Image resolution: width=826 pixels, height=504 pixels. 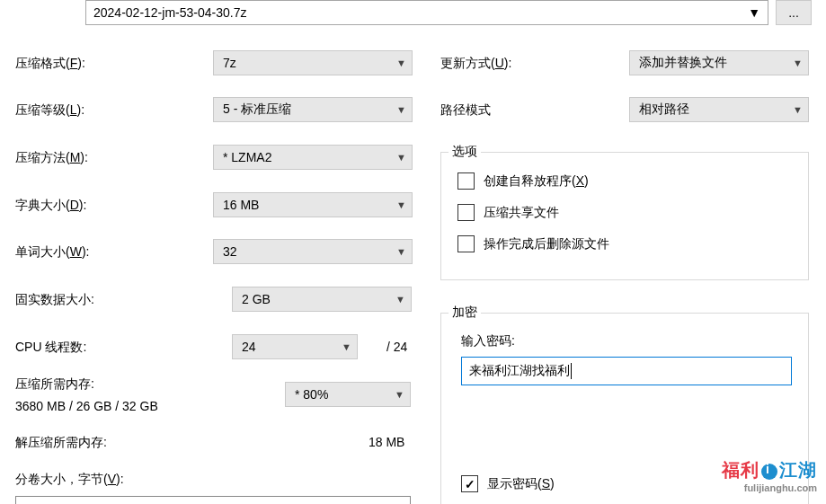 I want to click on method-label: 压缩方法(M):, so click(x=52, y=158).